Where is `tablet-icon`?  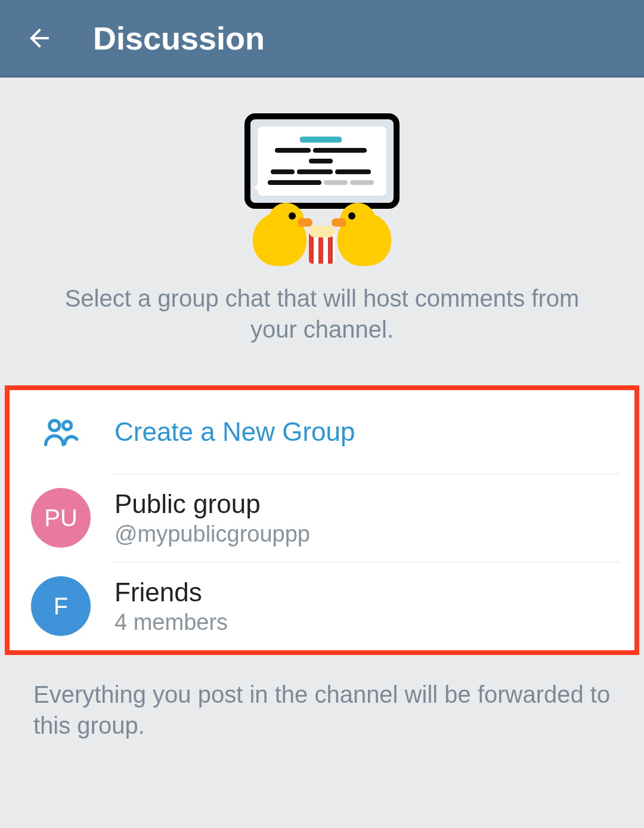 tablet-icon is located at coordinates (322, 161).